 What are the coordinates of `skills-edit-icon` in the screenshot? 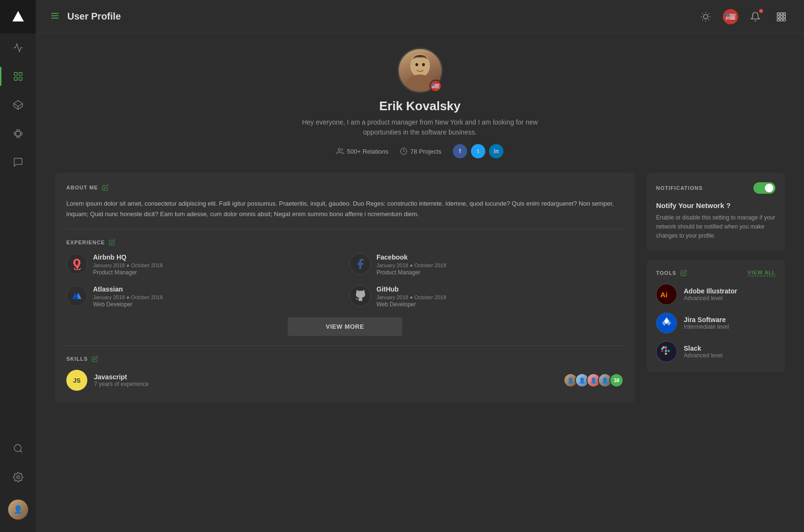 It's located at (95, 359).